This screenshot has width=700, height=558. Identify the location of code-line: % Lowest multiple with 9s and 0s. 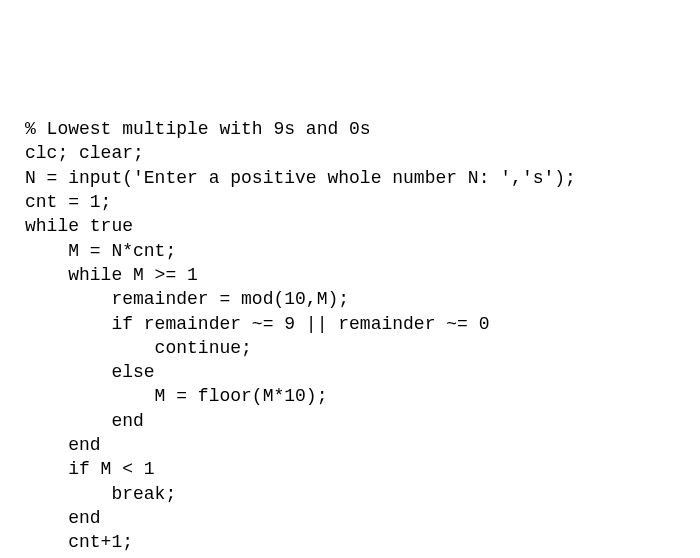
(350, 129).